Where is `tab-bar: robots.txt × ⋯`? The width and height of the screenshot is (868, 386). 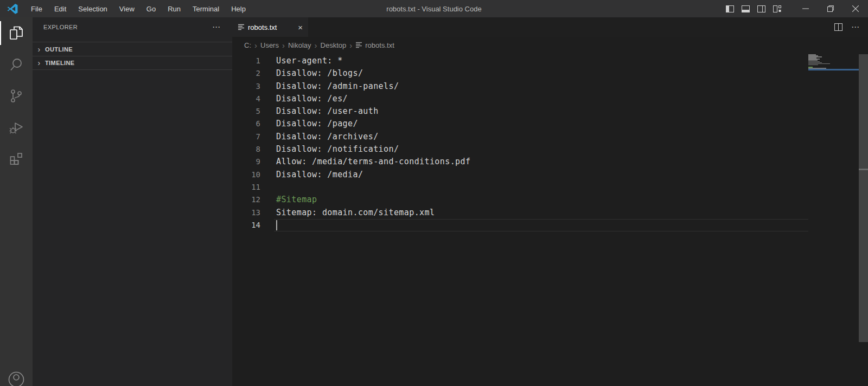
tab-bar: robots.txt × ⋯ is located at coordinates (550, 27).